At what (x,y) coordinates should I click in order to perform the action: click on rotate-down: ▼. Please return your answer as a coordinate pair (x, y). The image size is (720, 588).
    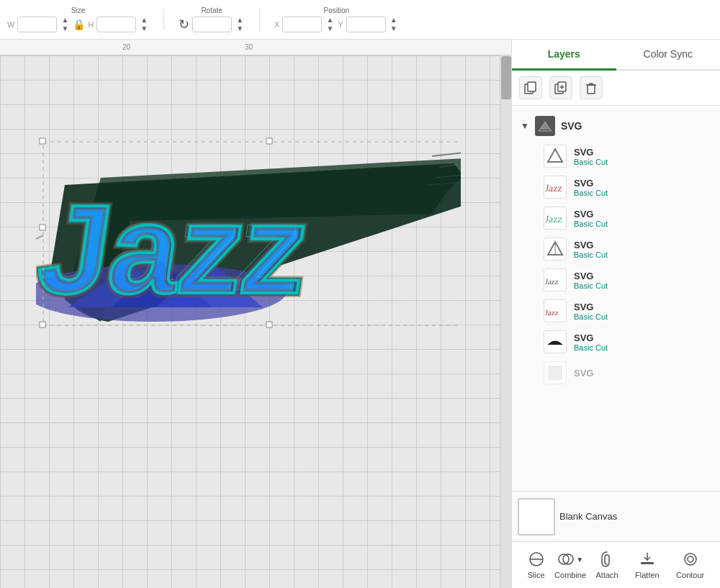
    Looking at the image, I should click on (240, 29).